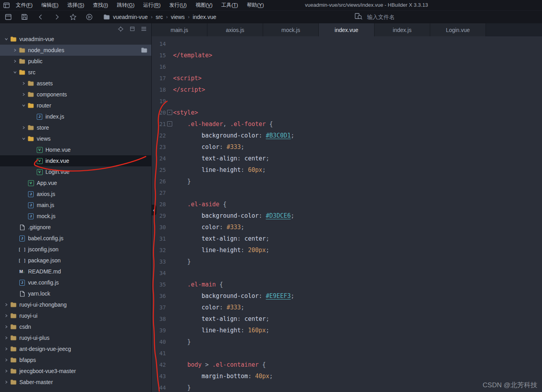  Describe the element at coordinates (76, 294) in the screenshot. I see `tree-item-yarn.lock: yarn.lock` at that location.